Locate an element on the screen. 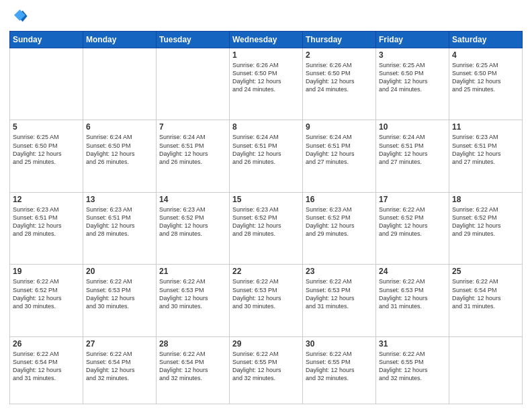 The image size is (532, 411). day-number: 7 is located at coordinates (193, 127).